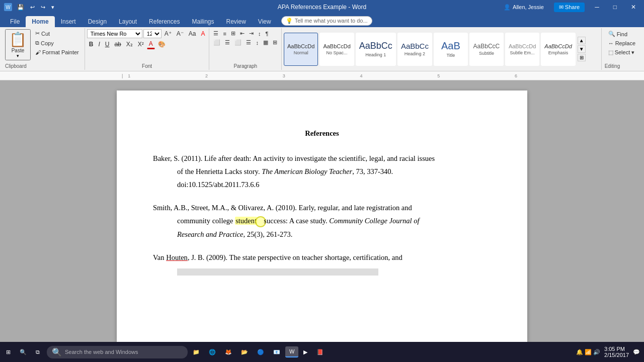  What do you see at coordinates (21, 7) in the screenshot?
I see `save-button: 💾` at bounding box center [21, 7].